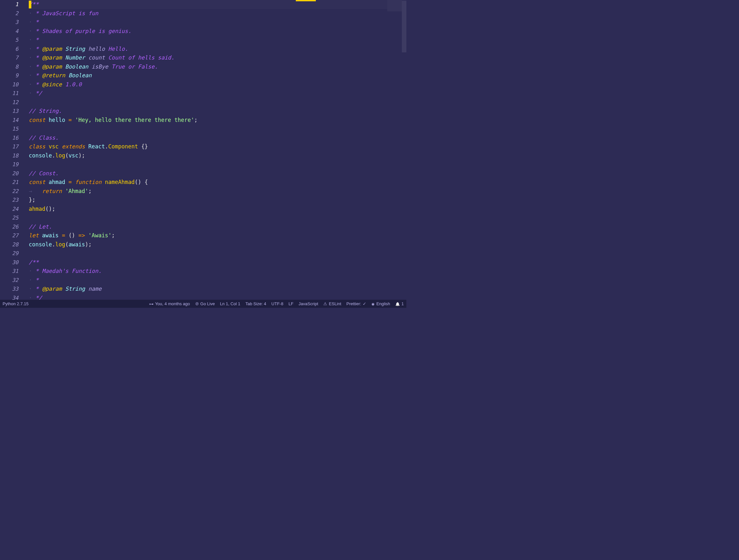  What do you see at coordinates (11, 31) in the screenshot?
I see `line-number: 4` at bounding box center [11, 31].